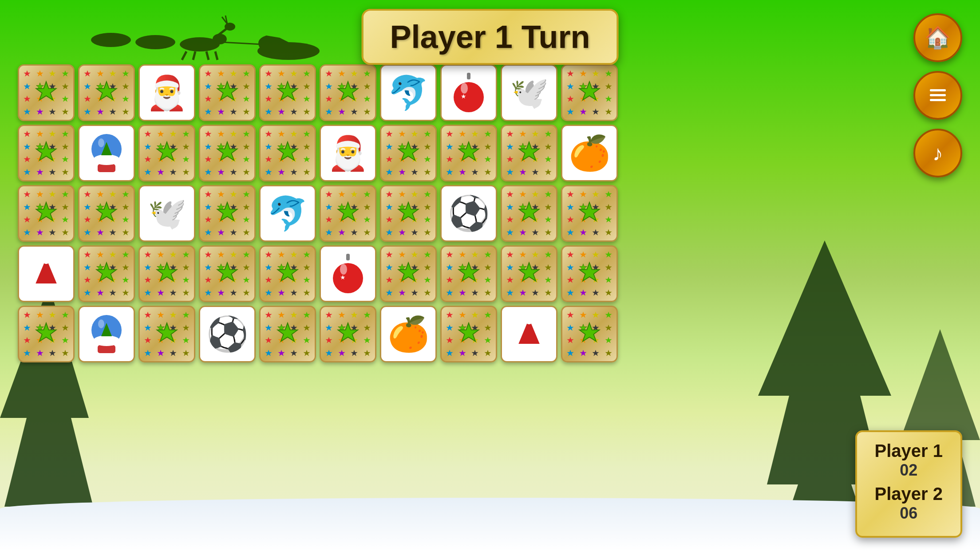 This screenshot has width=980, height=551. I want to click on card-35: ★, so click(348, 274).